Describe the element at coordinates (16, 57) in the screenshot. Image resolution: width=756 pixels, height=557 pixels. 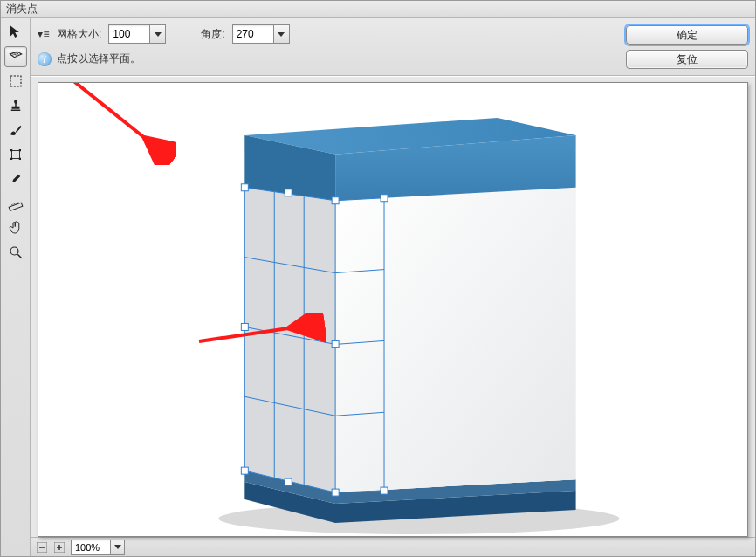
I see `create-plane-tool` at that location.